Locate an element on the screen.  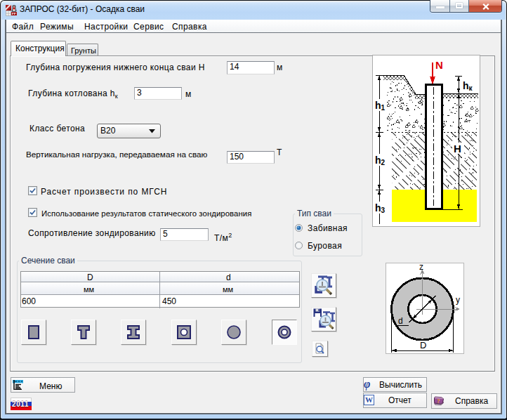
svg-text: z is located at coordinates (421, 268).